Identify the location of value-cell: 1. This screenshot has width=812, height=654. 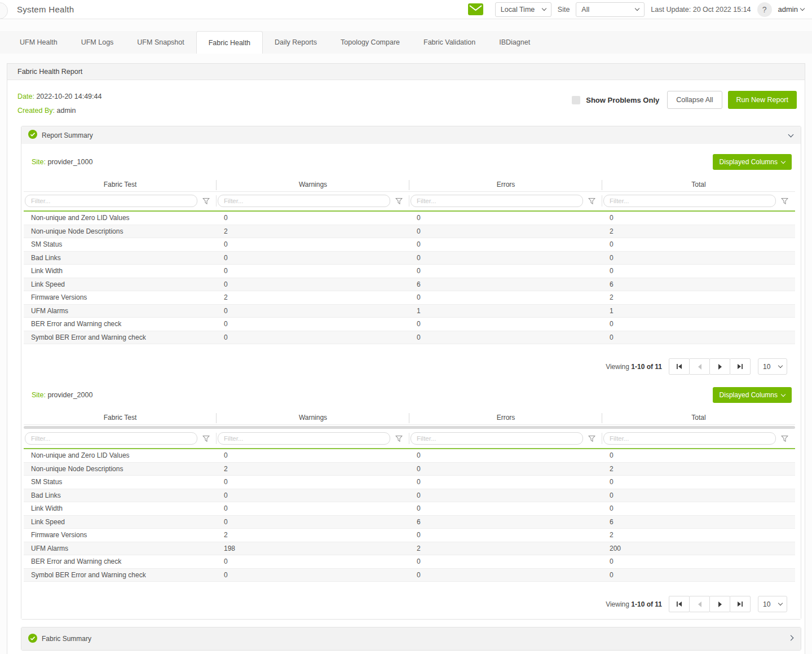
(699, 311).